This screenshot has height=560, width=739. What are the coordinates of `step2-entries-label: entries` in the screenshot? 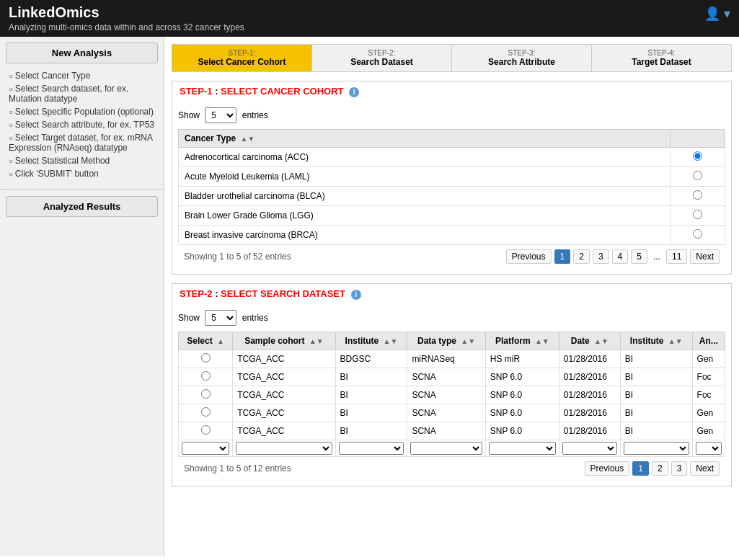 It's located at (255, 318).